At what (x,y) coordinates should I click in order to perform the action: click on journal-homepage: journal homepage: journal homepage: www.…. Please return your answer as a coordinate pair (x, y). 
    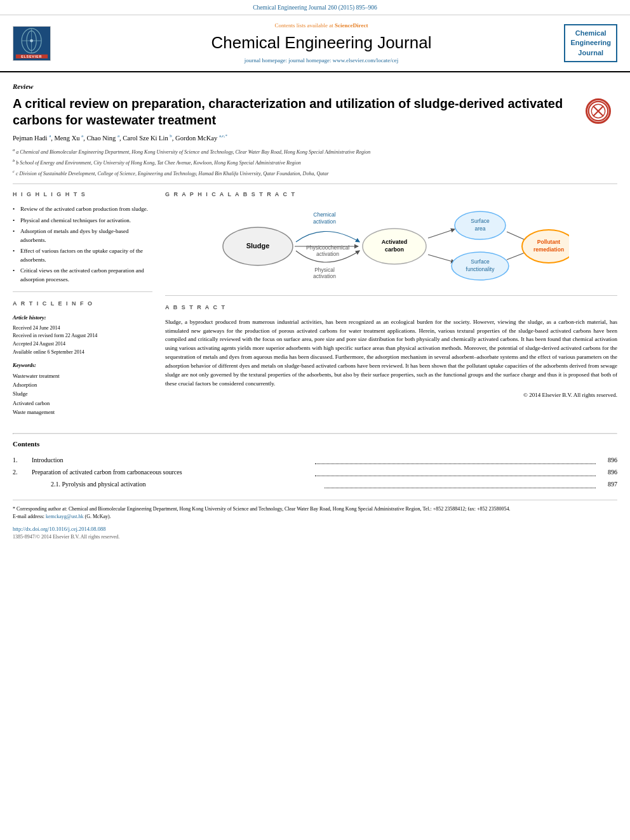
    Looking at the image, I should click on (321, 61).